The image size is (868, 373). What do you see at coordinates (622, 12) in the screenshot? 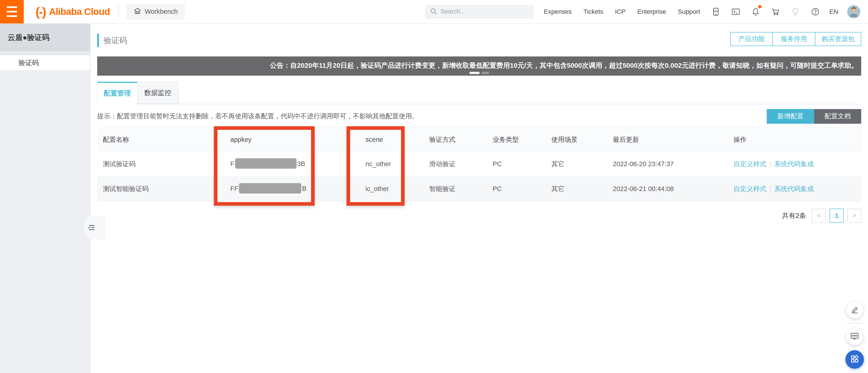
I see `top-nav: Expenses Tickets ICP Enterprise Support` at bounding box center [622, 12].